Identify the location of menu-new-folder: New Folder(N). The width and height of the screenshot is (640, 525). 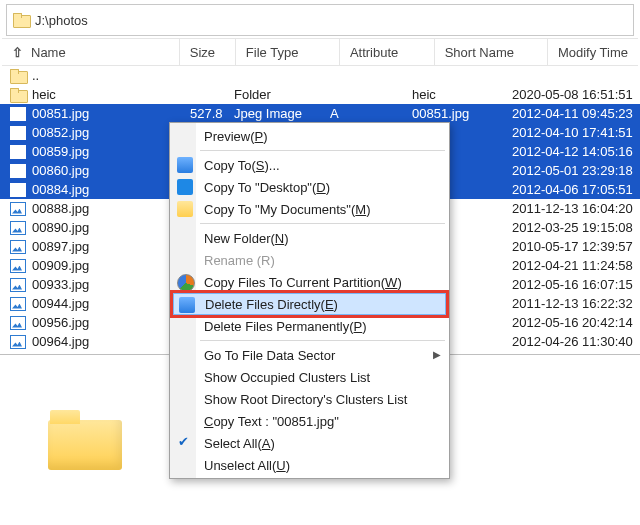
(310, 238).